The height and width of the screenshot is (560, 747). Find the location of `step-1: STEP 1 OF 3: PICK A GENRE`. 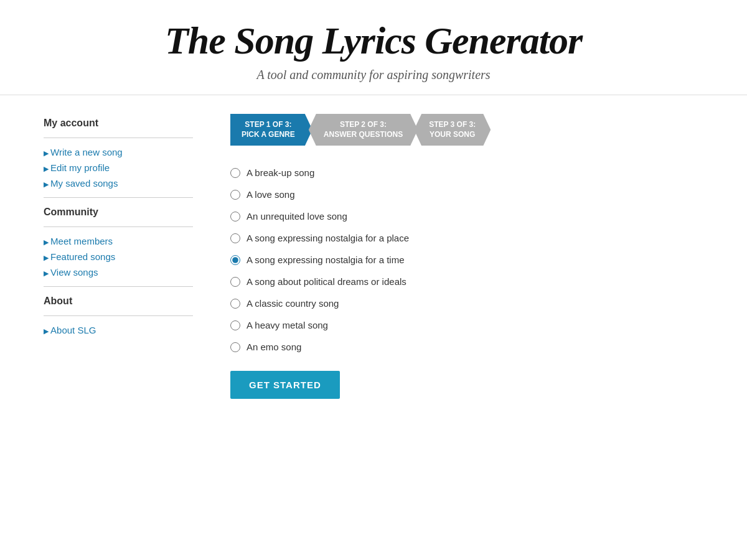

step-1: STEP 1 OF 3: PICK A GENRE is located at coordinates (271, 129).